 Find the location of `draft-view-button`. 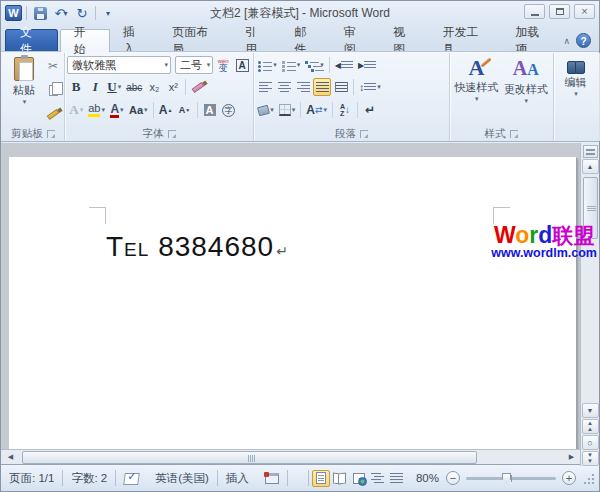

draft-view-button is located at coordinates (397, 478).